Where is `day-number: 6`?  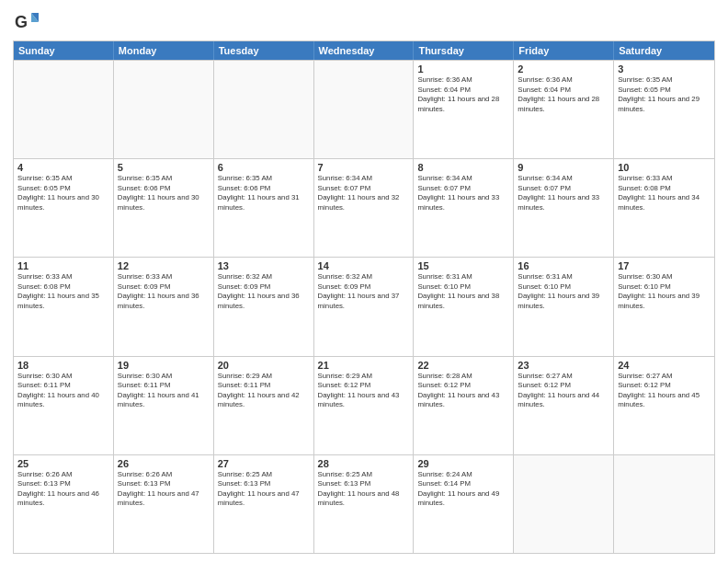
day-number: 6 is located at coordinates (264, 167).